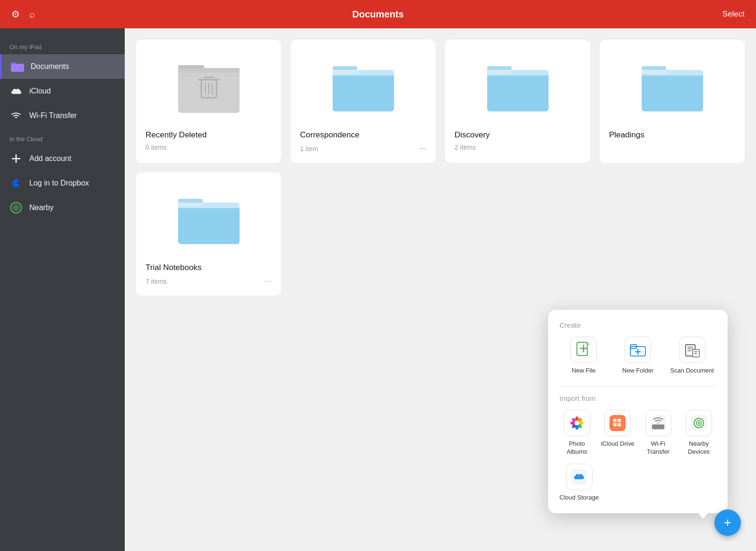  I want to click on folder-items-discovery: 2 items, so click(465, 147).